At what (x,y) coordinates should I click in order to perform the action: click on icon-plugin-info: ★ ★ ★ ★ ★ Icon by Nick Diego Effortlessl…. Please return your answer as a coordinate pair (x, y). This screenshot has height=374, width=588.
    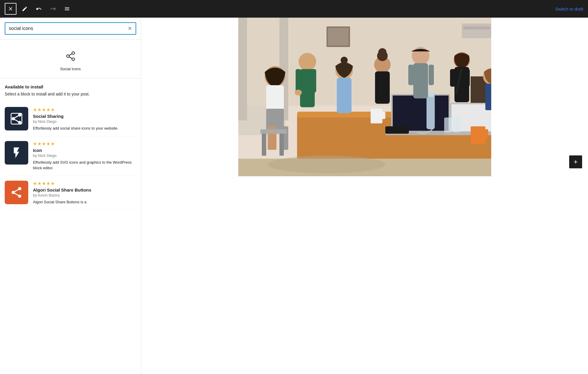
    Looking at the image, I should click on (85, 156).